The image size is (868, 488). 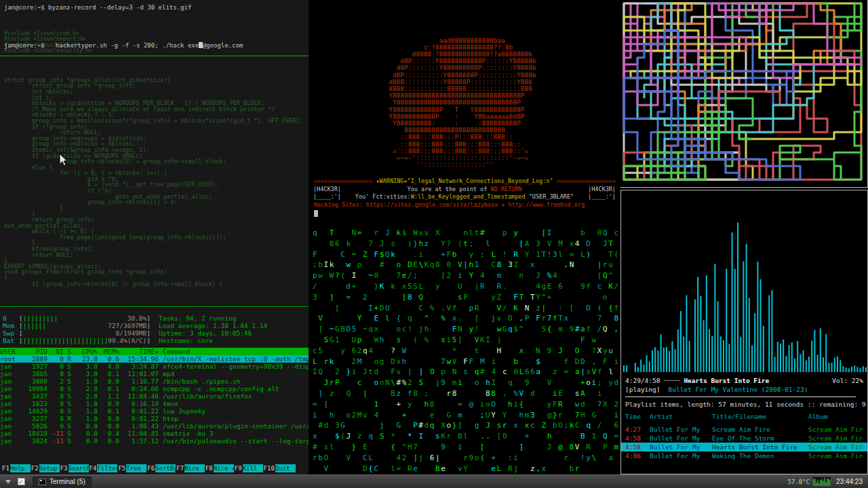 I want to click on htop-meter-row: Mem[||||||727/3697MB] Load average: 1.38…, so click(x=155, y=325).